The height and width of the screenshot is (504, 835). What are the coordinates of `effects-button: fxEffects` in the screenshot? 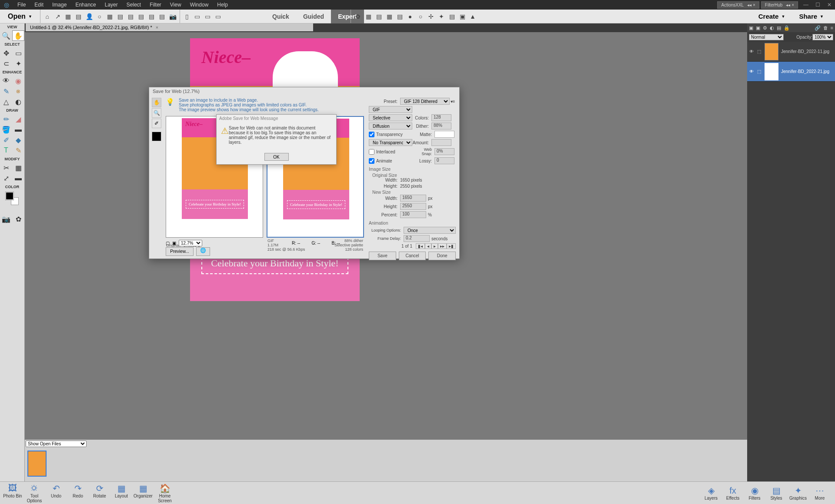 It's located at (733, 493).